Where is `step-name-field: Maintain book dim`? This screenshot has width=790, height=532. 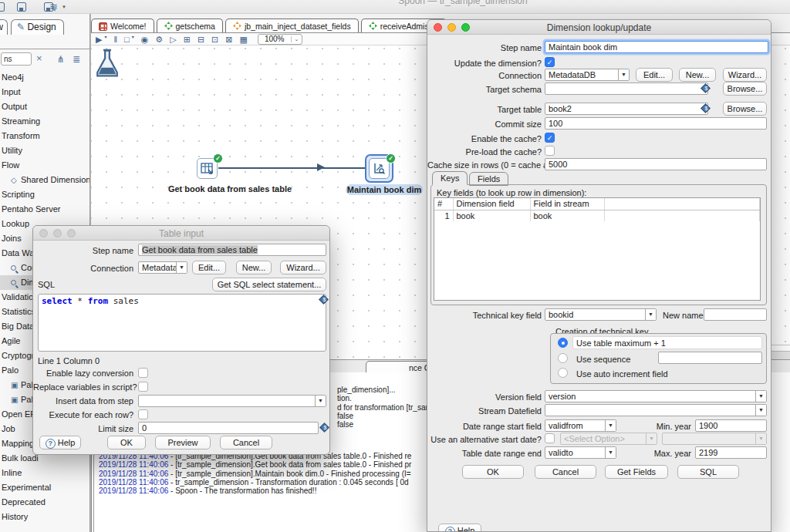
step-name-field: Maintain book dim is located at coordinates (657, 47).